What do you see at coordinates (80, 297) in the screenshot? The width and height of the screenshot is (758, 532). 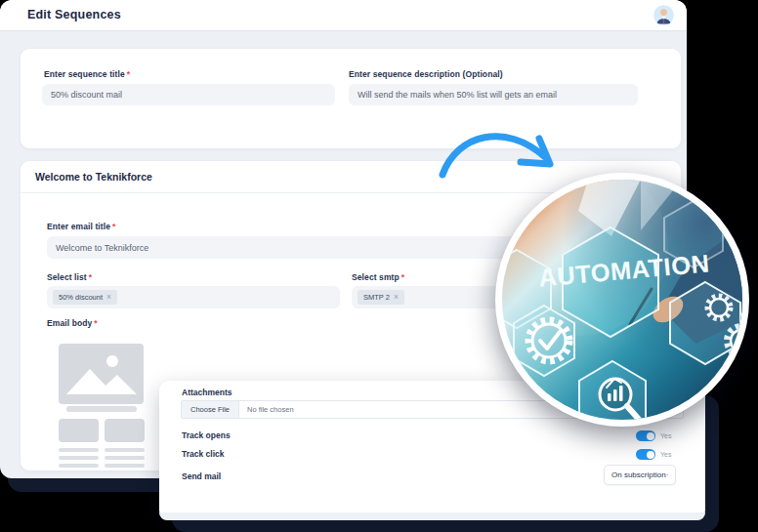 I see `list-tag-text: 50% discount` at bounding box center [80, 297].